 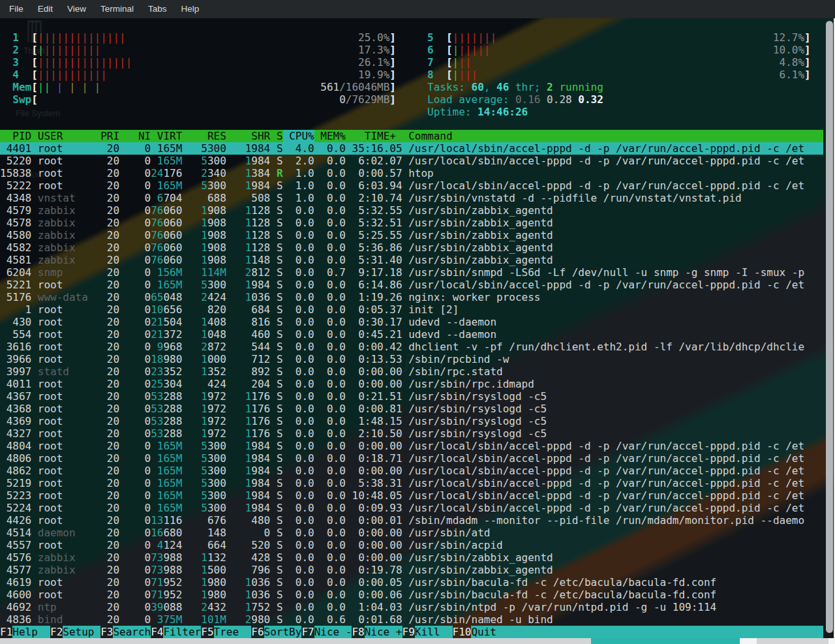 I want to click on cell-pid: 4557, so click(x=16, y=545).